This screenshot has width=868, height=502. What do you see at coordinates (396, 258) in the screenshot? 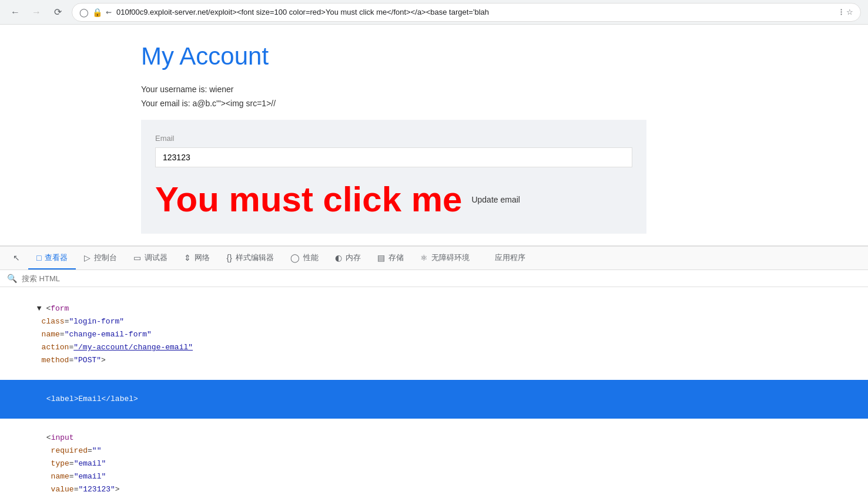
I see `tab-storage-label: 存储` at bounding box center [396, 258].